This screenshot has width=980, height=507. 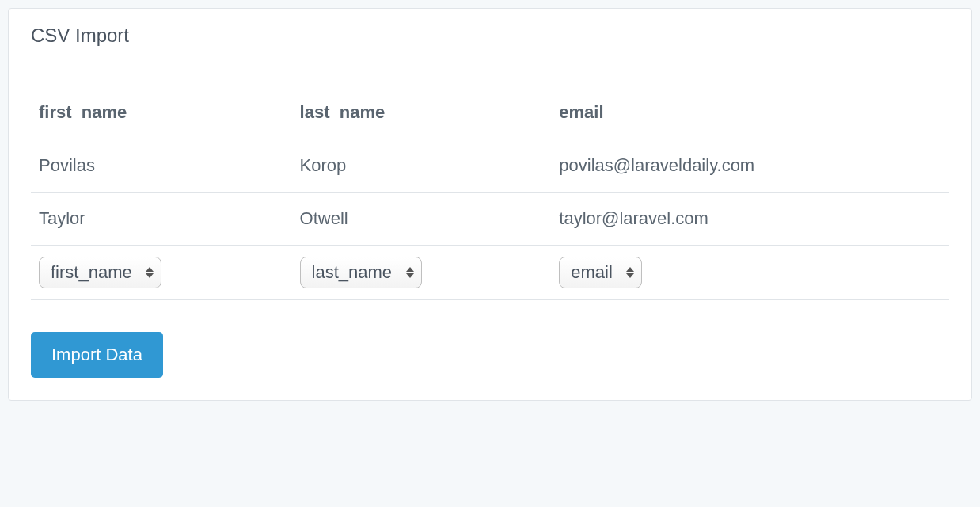 I want to click on card-title: CSV Import, so click(x=80, y=35).